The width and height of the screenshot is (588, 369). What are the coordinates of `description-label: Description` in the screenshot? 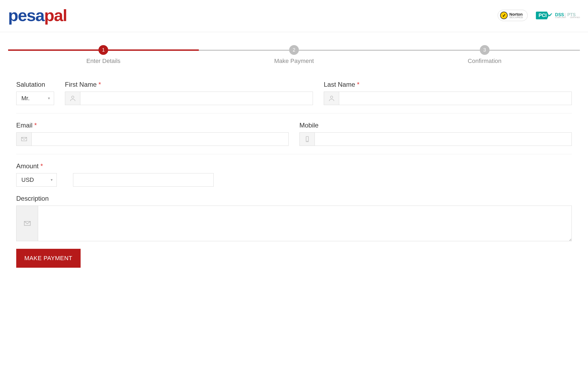 It's located at (294, 199).